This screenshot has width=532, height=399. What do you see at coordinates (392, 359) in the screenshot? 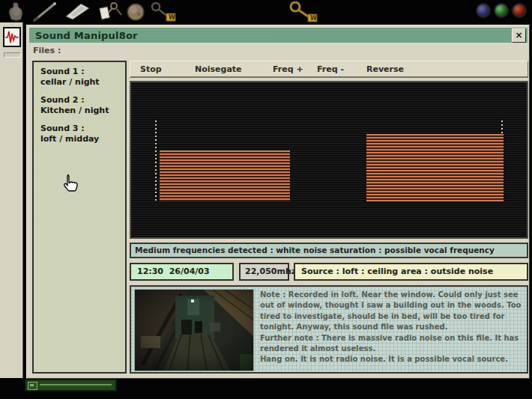
I see `note-paragraph: Hang on. It is not radio noise. It is a …` at bounding box center [392, 359].